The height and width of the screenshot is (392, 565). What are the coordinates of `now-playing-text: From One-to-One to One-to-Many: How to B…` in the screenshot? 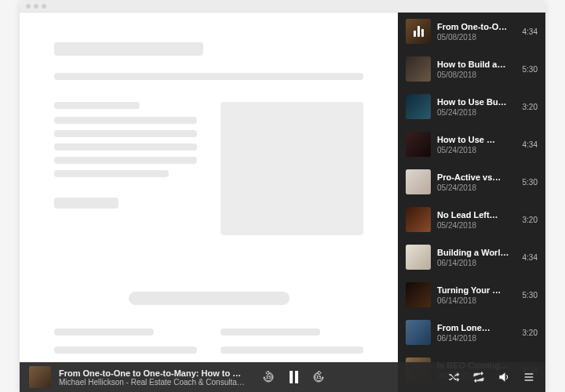 It's located at (152, 378).